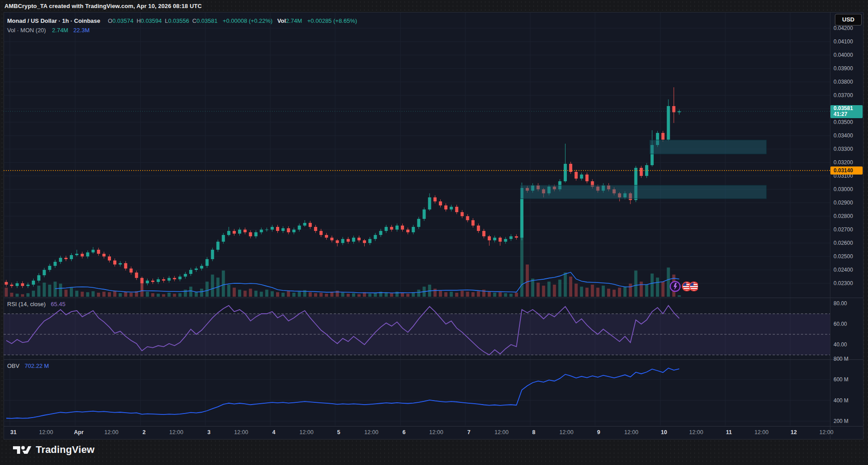 Image resolution: width=868 pixels, height=465 pixels. I want to click on last-price-value: 0.03581, so click(848, 108).